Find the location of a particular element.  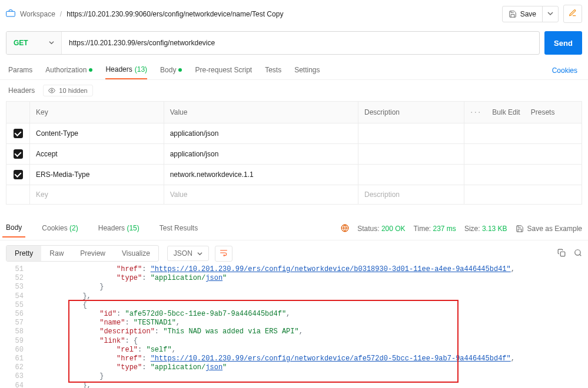

table-row: ERS-Media-Type network.networkdevice.1.1 is located at coordinates (294, 175).